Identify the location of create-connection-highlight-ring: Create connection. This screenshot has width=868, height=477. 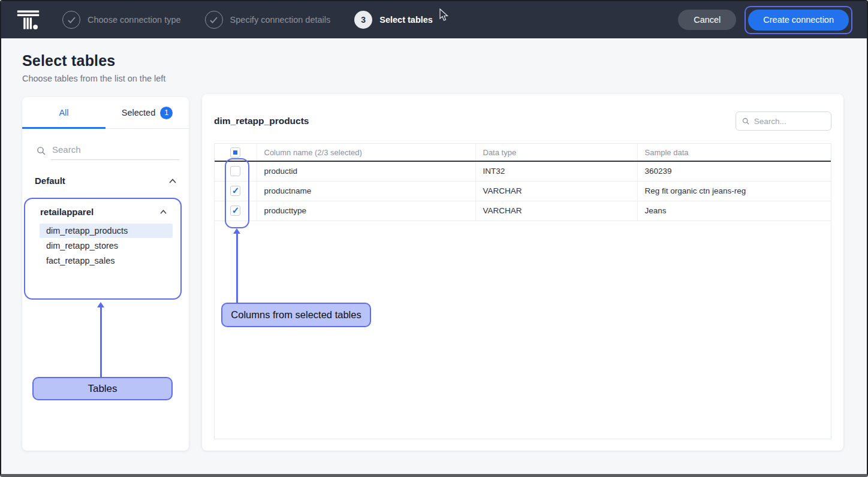
(798, 20).